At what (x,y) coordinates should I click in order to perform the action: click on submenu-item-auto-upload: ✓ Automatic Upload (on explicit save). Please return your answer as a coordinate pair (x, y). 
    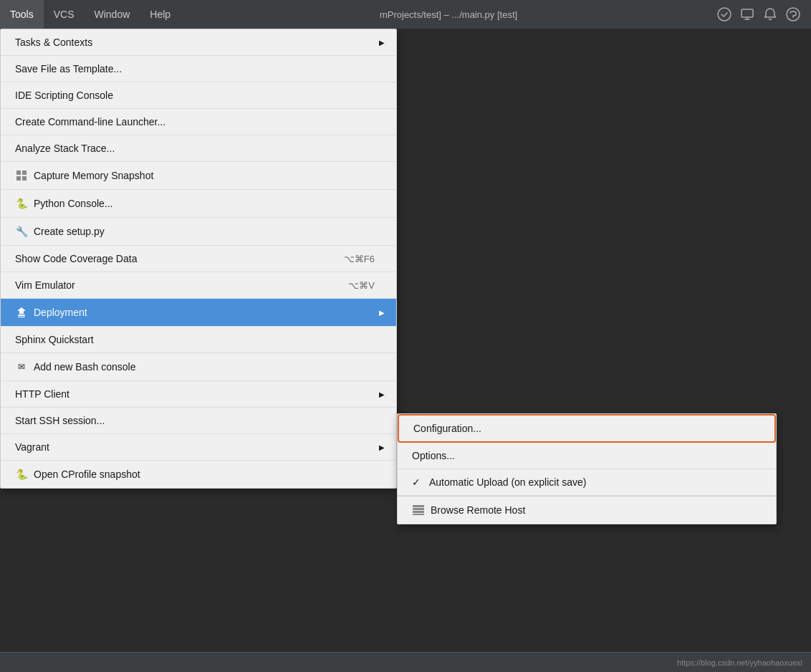
    Looking at the image, I should click on (587, 483).